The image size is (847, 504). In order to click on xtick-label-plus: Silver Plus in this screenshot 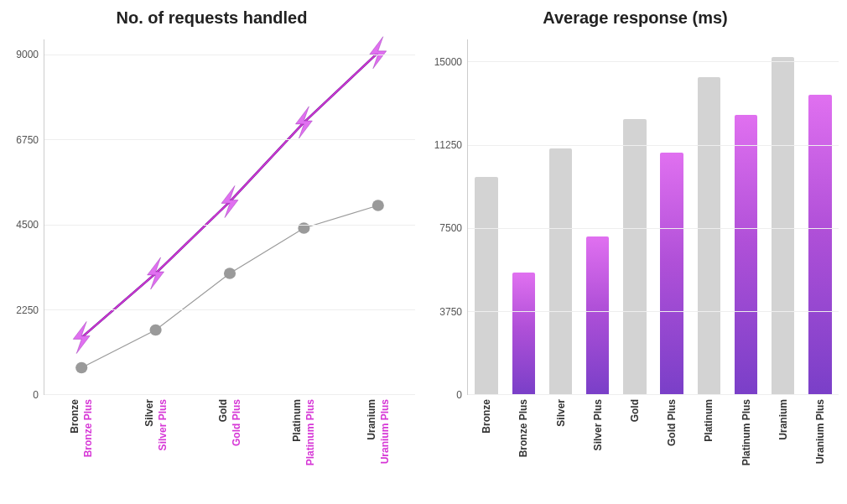, I will do `click(163, 424)`.